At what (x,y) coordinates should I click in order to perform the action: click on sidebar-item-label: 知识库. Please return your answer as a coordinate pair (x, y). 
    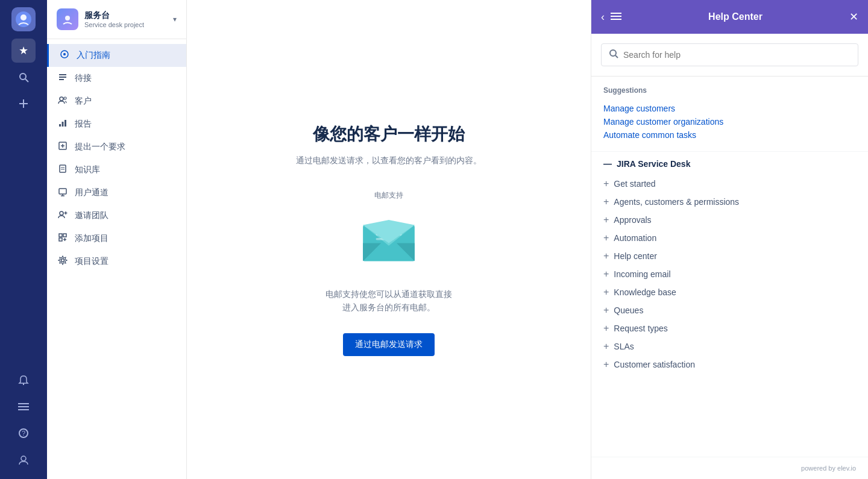
    Looking at the image, I should click on (87, 170).